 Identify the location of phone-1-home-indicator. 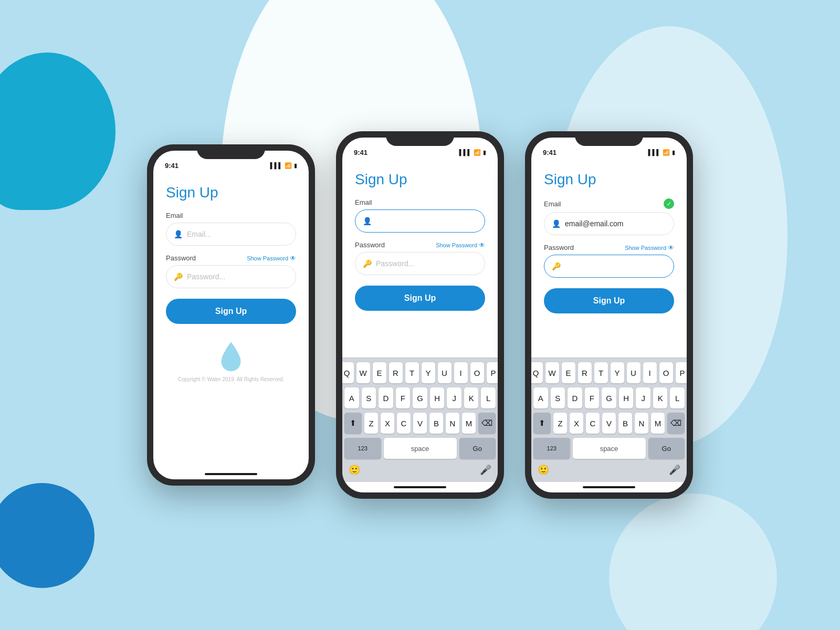
(231, 474).